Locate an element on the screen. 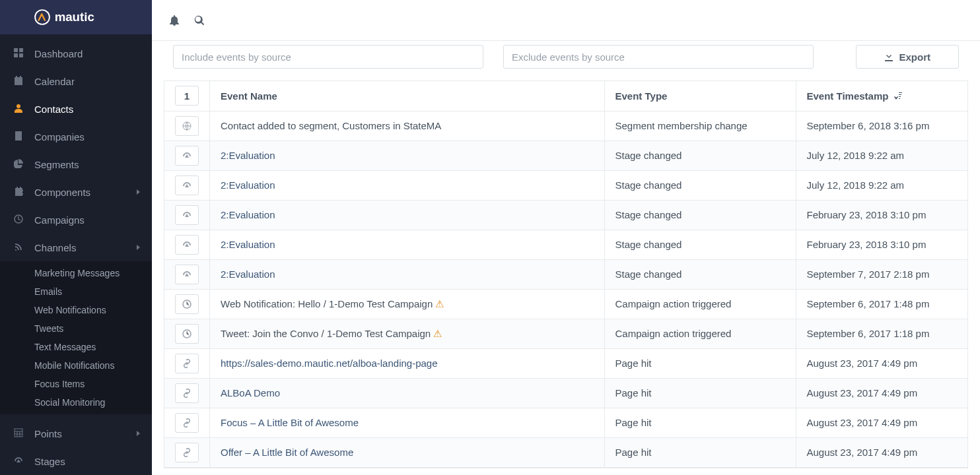 This screenshot has height=475, width=980. event-timestamp: August 23, 2017 4:49 pm is located at coordinates (882, 453).